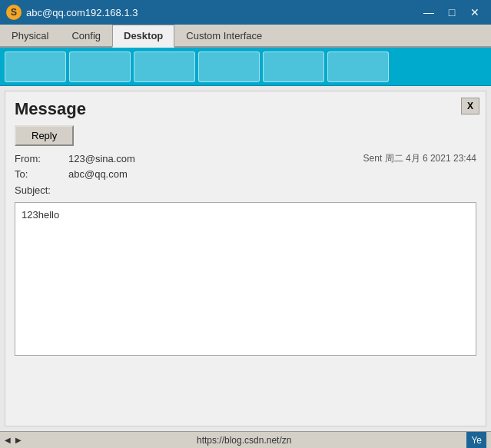  What do you see at coordinates (246, 166) in the screenshot?
I see `message-meta: From: 123@sina.com Sent 周二 4月 6 2021 23:…` at bounding box center [246, 166].